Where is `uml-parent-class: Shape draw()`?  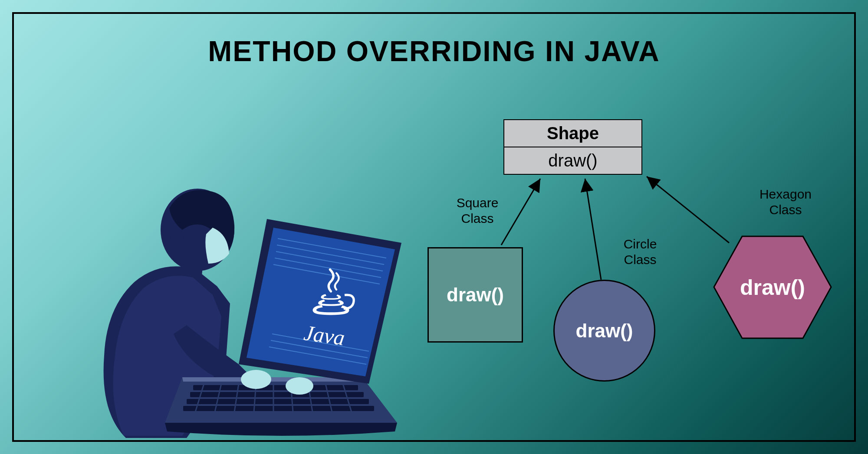 uml-parent-class: Shape draw() is located at coordinates (573, 147).